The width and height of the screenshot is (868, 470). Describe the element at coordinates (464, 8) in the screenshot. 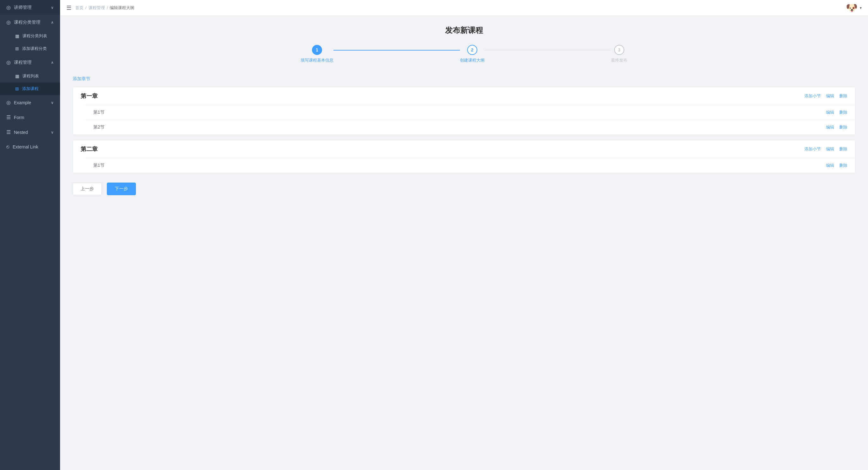

I see `header: ☰ 首页 / 课程管理 / 编辑课程大纲 🐶 ▾` at that location.